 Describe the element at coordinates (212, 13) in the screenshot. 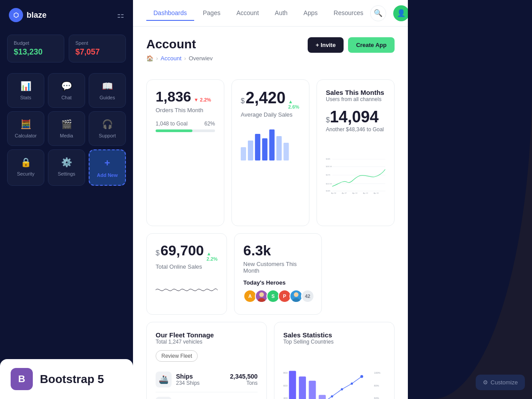

I see `nav-link-pages: Pages` at that location.